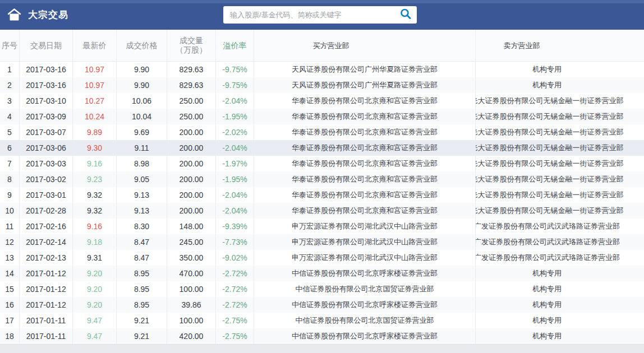  What do you see at coordinates (560, 45) in the screenshot?
I see `column-header-seller: 卖方营业部` at bounding box center [560, 45].